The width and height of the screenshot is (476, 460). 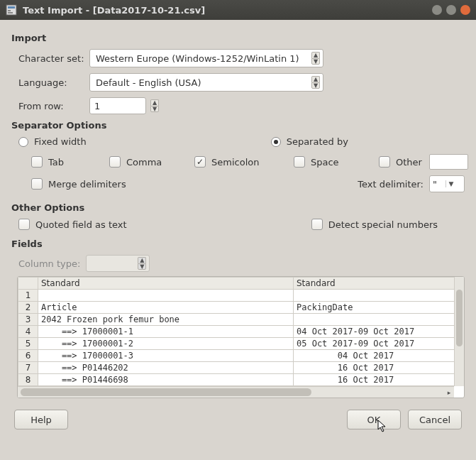 What do you see at coordinates (409, 162) in the screenshot?
I see `other-label: Other` at bounding box center [409, 162].